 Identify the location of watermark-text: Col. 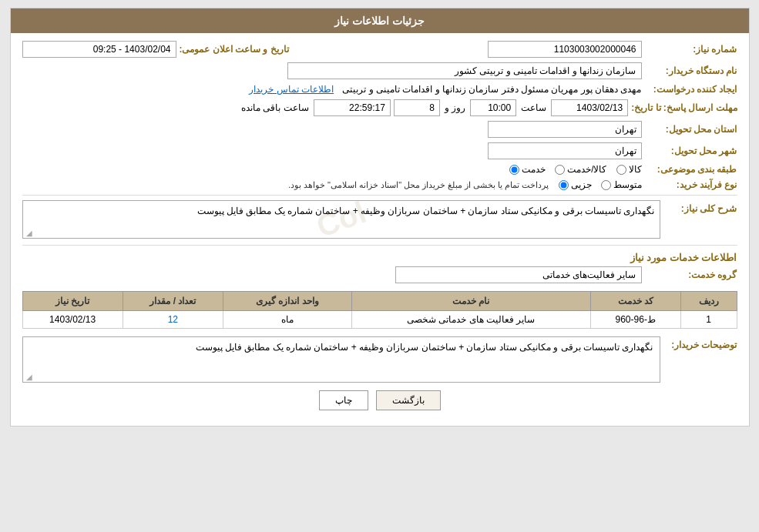
(341, 219).